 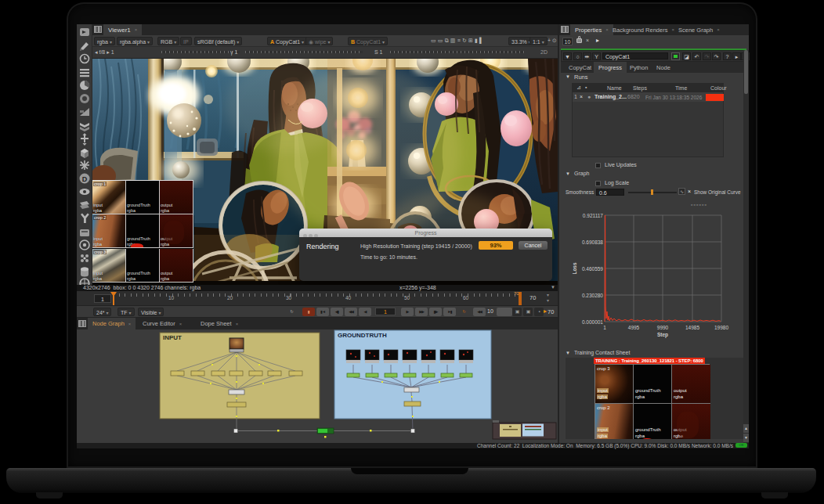 I want to click on svg-text: 19980, so click(x=721, y=327).